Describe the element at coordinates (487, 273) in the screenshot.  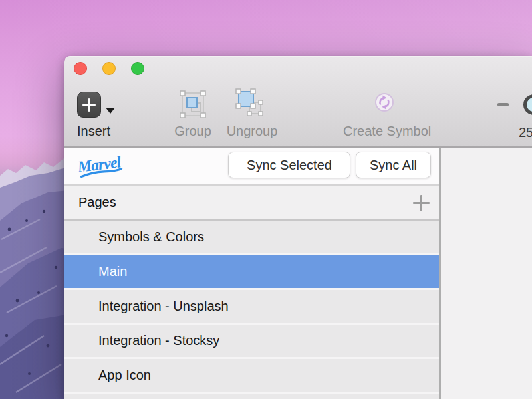
I see `canvas-area` at that location.